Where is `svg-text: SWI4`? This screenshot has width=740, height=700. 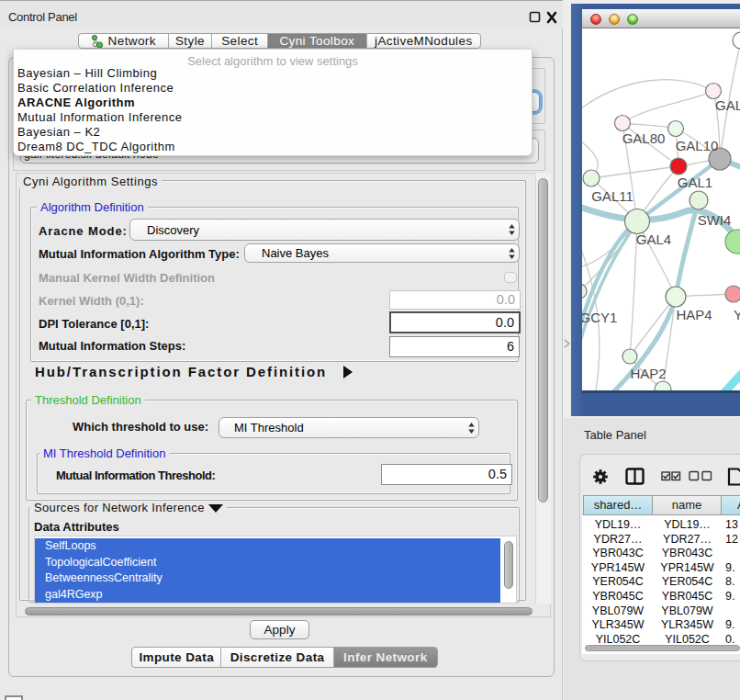 svg-text: SWI4 is located at coordinates (714, 220).